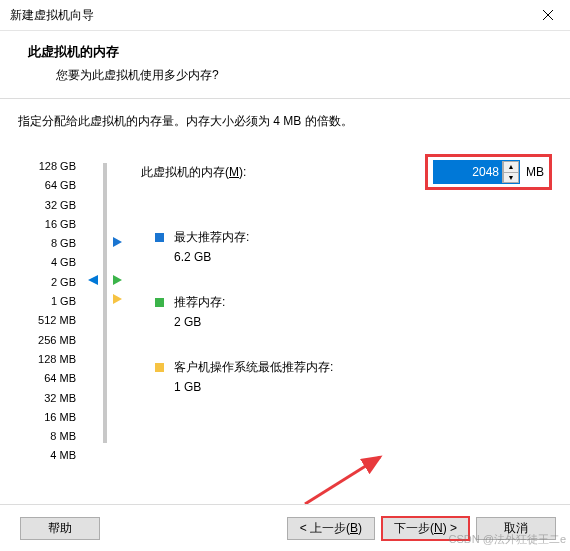 The height and width of the screenshot is (551, 570). I want to click on window-title: 新建虚拟机向导, so click(268, 16).